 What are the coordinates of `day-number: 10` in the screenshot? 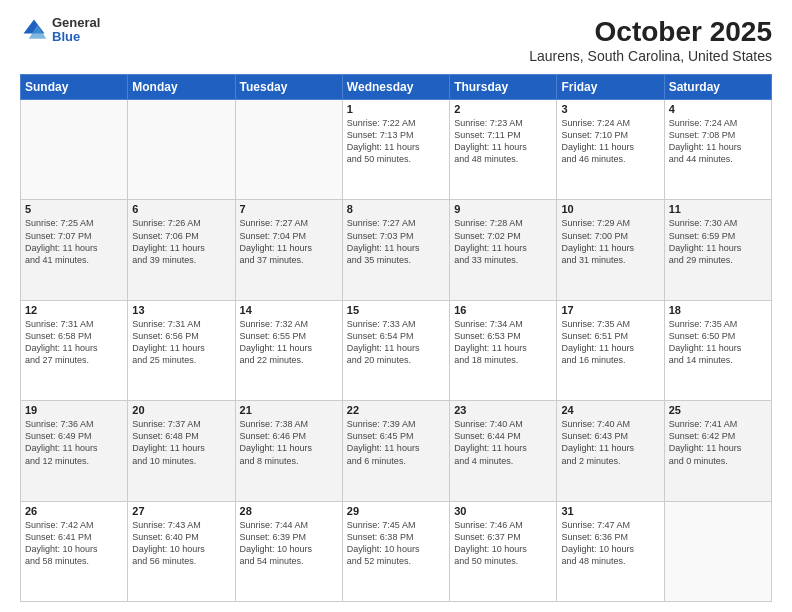 It's located at (610, 209).